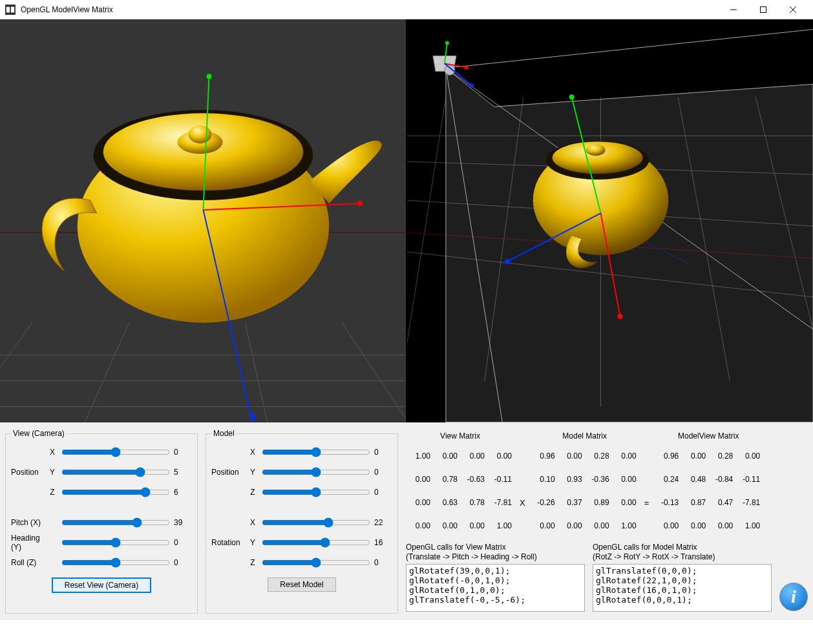 The image size is (813, 644). What do you see at coordinates (682, 588) in the screenshot?
I see `calls-model-code` at bounding box center [682, 588].